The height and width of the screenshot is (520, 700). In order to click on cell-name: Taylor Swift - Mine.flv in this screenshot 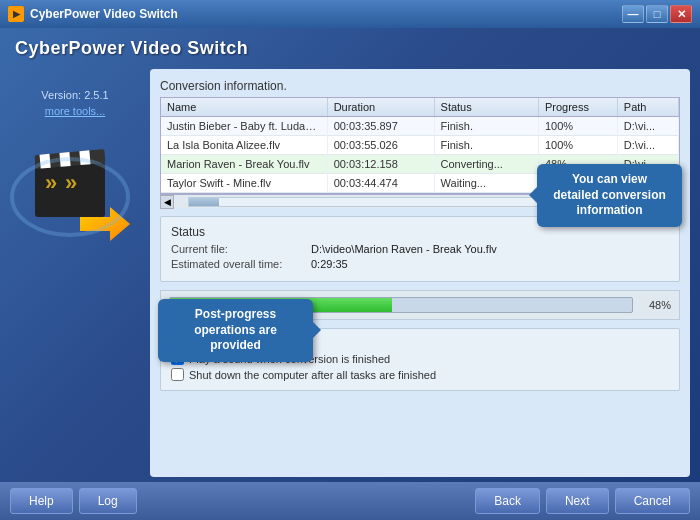, I will do `click(244, 184)`.